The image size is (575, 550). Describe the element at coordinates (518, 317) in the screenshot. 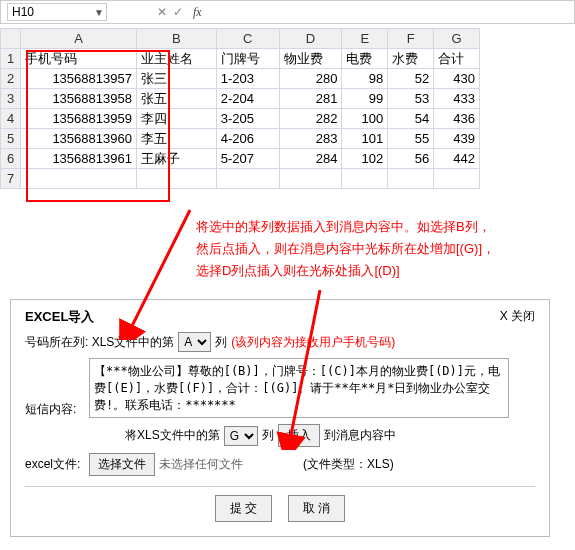

I see `close-button: X 关闭` at that location.